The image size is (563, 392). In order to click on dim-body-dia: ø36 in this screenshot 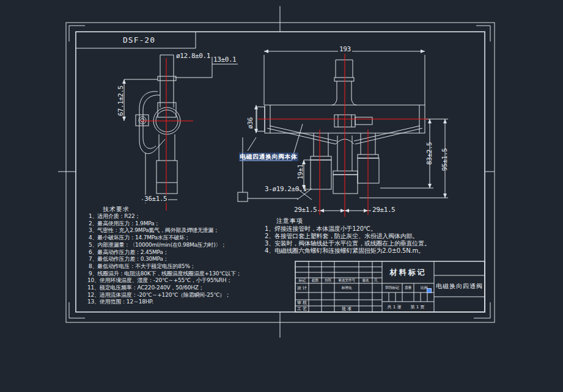, I will do `click(251, 123)`.